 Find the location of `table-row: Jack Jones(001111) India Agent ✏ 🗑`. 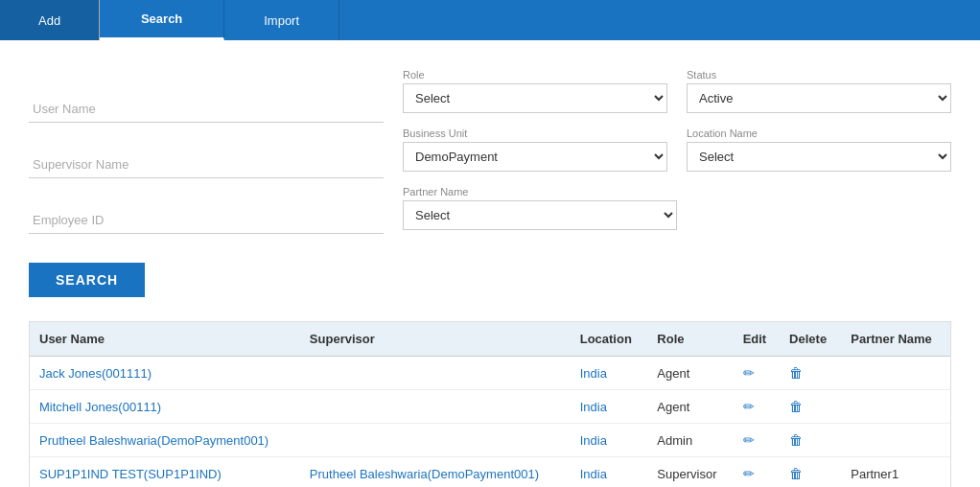

table-row: Jack Jones(001111) India Agent ✏ 🗑 is located at coordinates (490, 374).